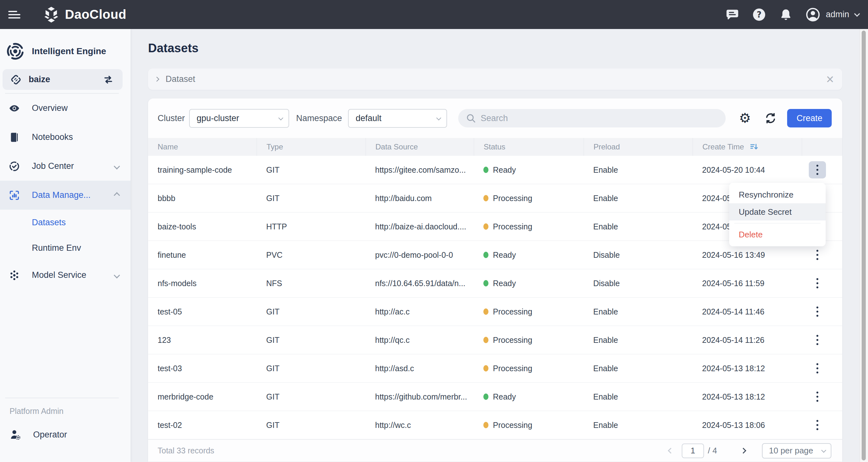 Image resolution: width=868 pixels, height=462 pixels. I want to click on message-icon, so click(733, 15).